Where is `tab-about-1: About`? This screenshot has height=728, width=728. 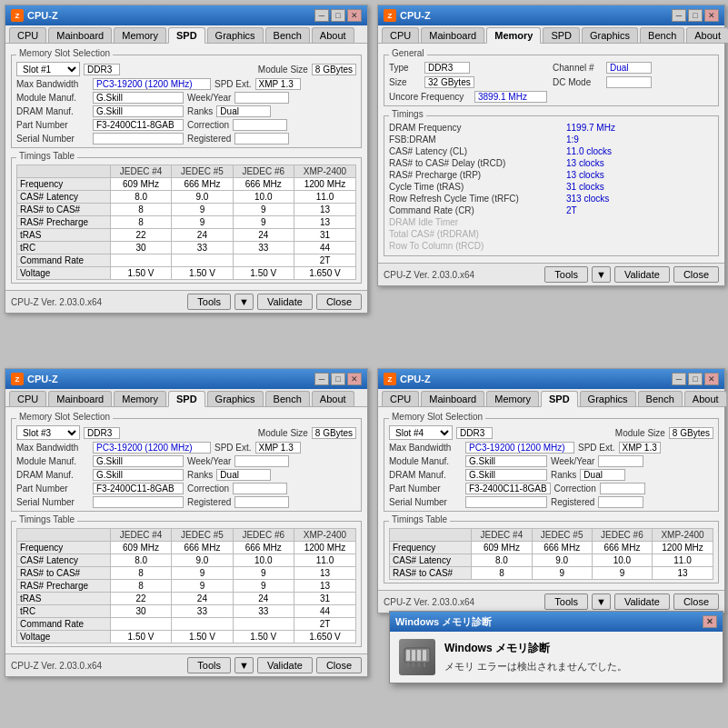 tab-about-1: About is located at coordinates (333, 35).